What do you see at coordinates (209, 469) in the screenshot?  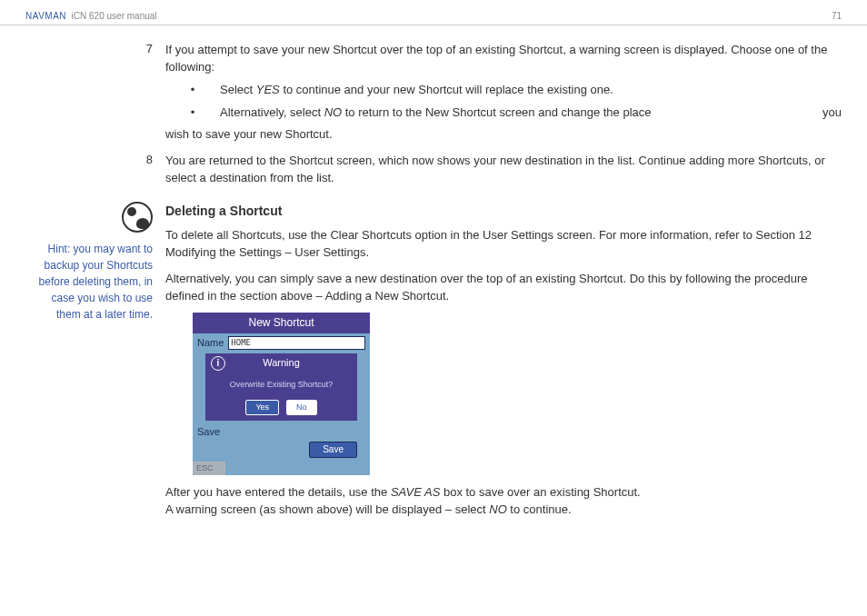 I see `esc-button: ESC` at bounding box center [209, 469].